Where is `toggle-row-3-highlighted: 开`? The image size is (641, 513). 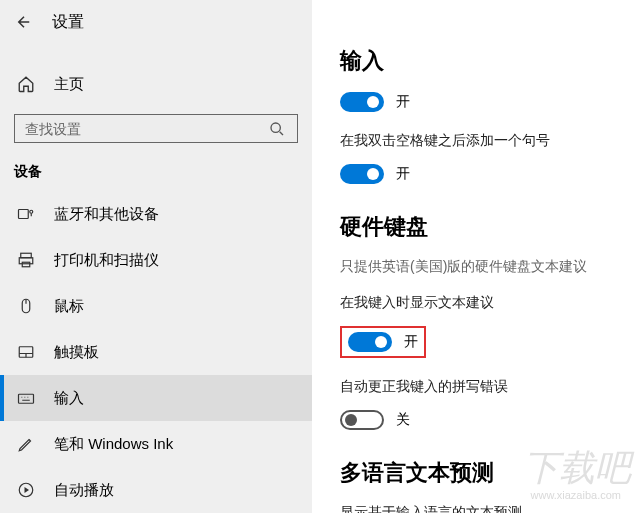
toggle-row-3-highlighted: 开 is located at coordinates (383, 342).